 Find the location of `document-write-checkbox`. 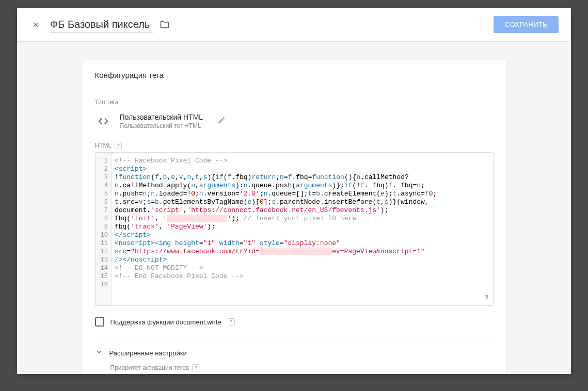

document-write-checkbox is located at coordinates (100, 322).